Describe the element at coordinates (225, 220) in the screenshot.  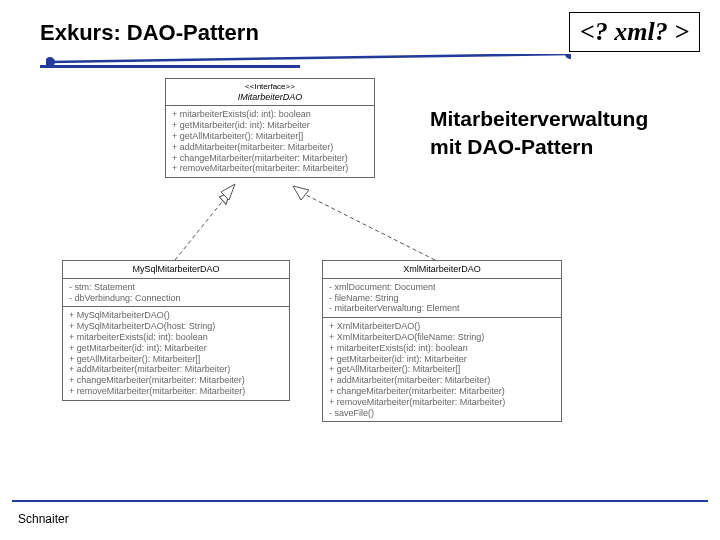
I see `realization-arrow-mysql` at that location.